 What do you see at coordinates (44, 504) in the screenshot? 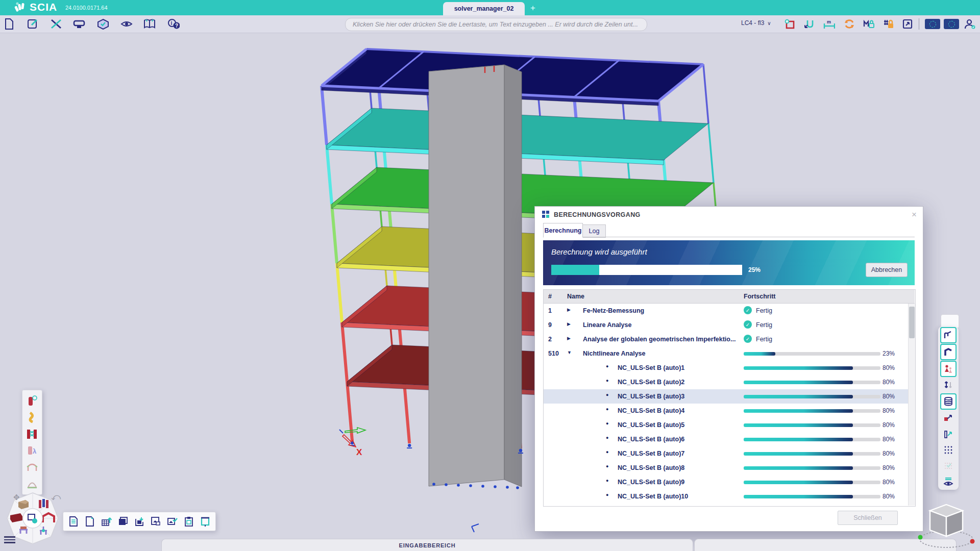
I see `columns-group-icon` at bounding box center [44, 504].